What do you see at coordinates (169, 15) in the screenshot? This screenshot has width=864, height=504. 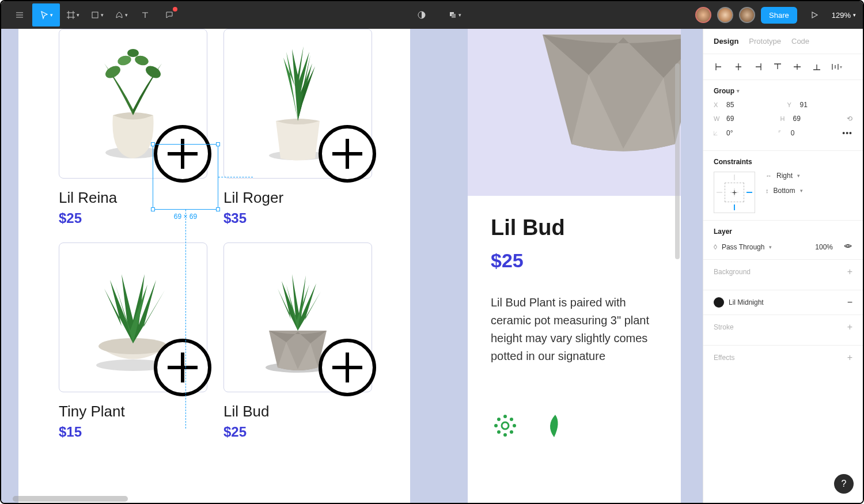 I see `comment-tool` at bounding box center [169, 15].